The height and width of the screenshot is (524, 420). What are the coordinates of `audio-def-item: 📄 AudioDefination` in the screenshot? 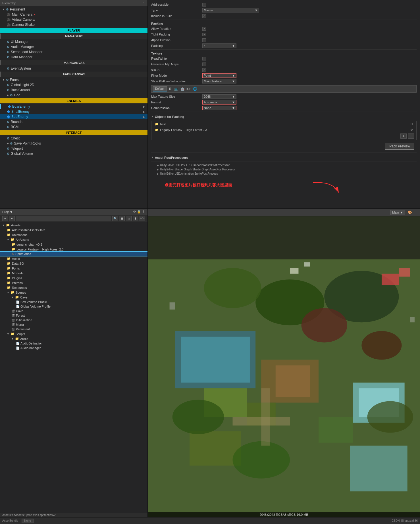 It's located at (74, 343).